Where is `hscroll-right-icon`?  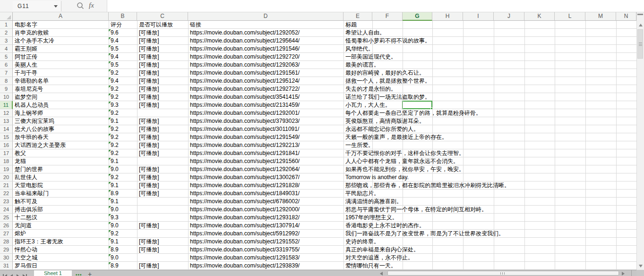 hscroll-right-icon is located at coordinates (623, 274).